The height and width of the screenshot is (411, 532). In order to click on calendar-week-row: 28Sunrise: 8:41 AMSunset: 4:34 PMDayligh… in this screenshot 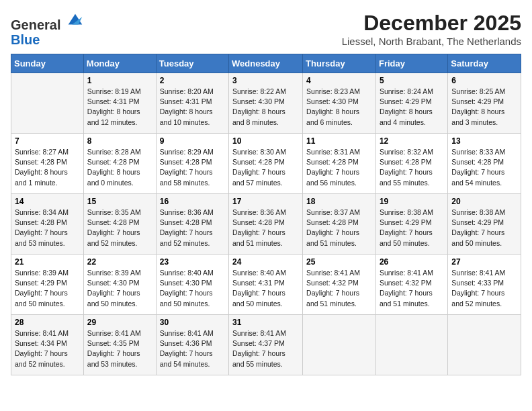, I will do `click(266, 345)`.